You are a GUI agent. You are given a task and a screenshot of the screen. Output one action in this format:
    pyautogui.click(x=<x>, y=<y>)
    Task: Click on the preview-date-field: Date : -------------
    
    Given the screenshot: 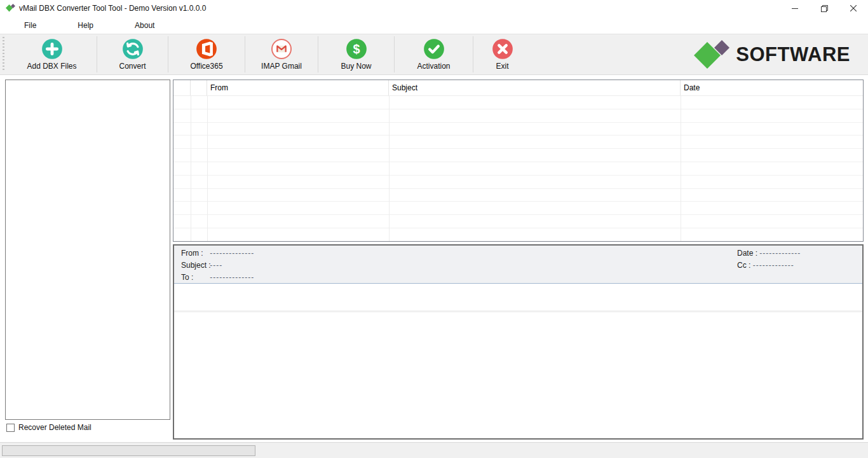 What is the action you would take?
    pyautogui.click(x=769, y=253)
    